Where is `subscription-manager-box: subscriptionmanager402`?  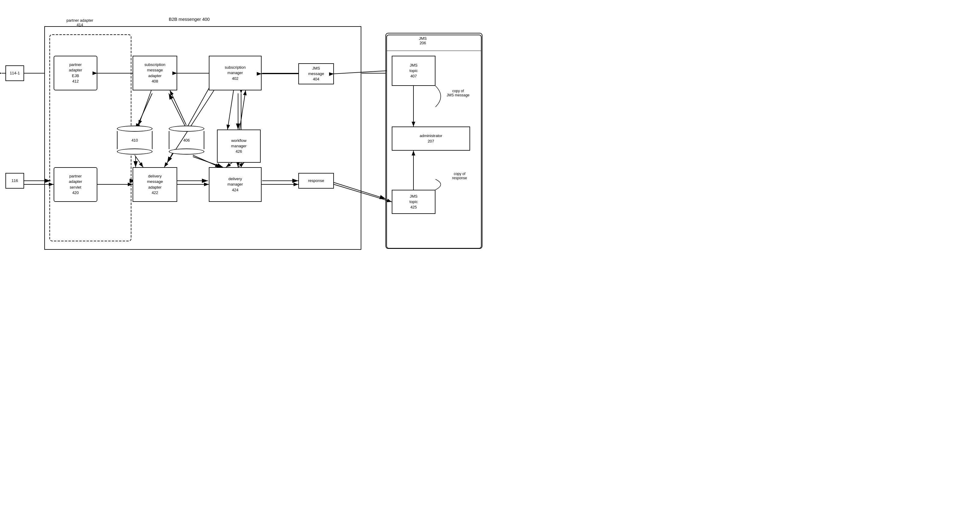 subscription-manager-box: subscriptionmanager402 is located at coordinates (235, 73).